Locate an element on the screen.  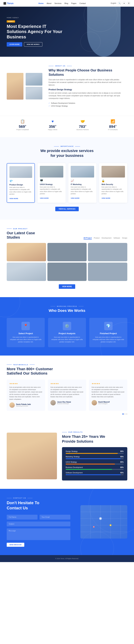
case-grid is located at coordinates (67, 262).